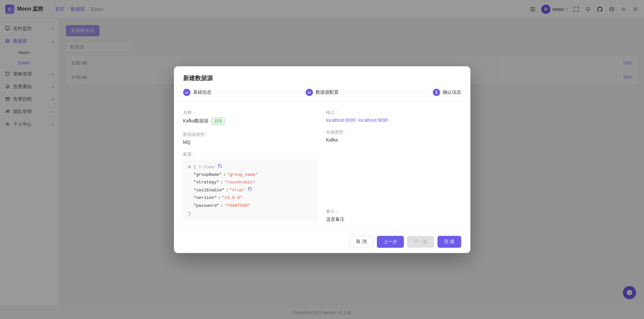  I want to click on field-remark: 备注： 这是备注, so click(394, 215).